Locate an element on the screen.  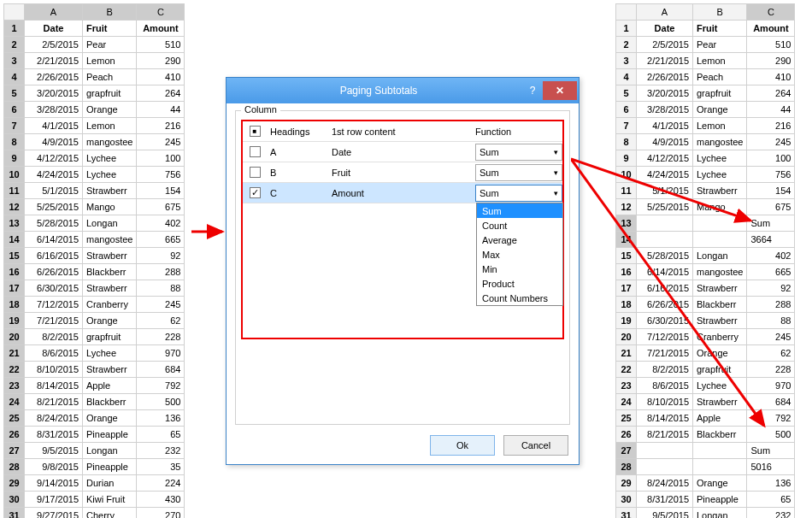
cell-amount: 290 is located at coordinates (771, 62).